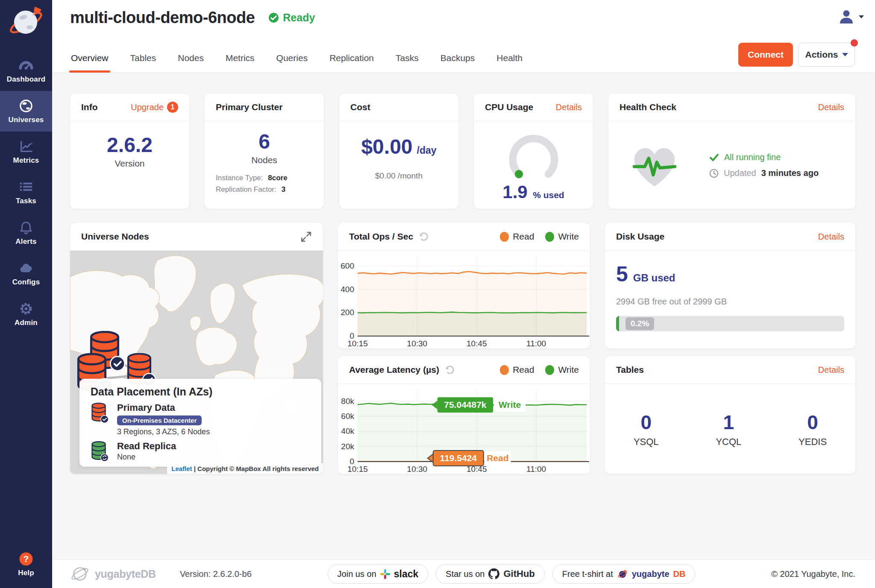 The height and width of the screenshot is (588, 875). What do you see at coordinates (477, 343) in the screenshot?
I see `svg-text: 10:45` at bounding box center [477, 343].